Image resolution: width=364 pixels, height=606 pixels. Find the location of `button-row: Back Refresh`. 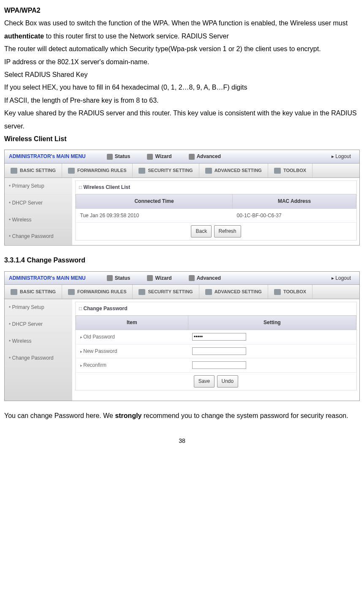

button-row: Back Refresh is located at coordinates (216, 232).